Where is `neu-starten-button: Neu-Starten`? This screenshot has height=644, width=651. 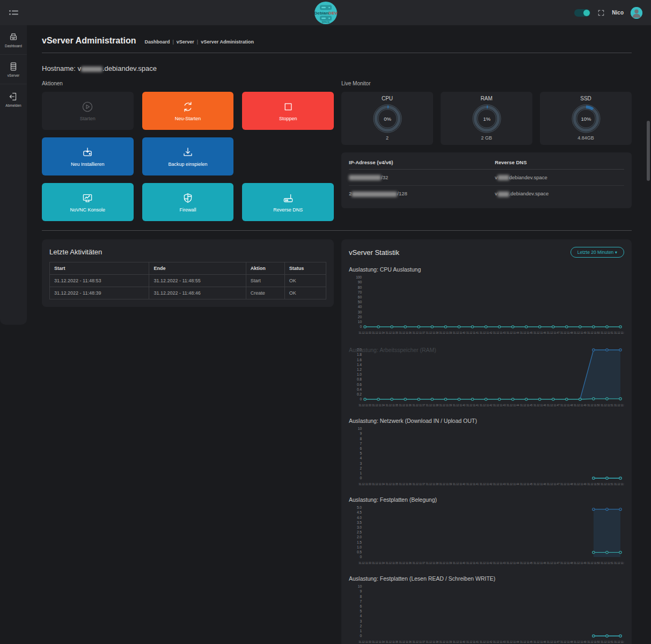
neu-starten-button: Neu-Starten is located at coordinates (188, 111).